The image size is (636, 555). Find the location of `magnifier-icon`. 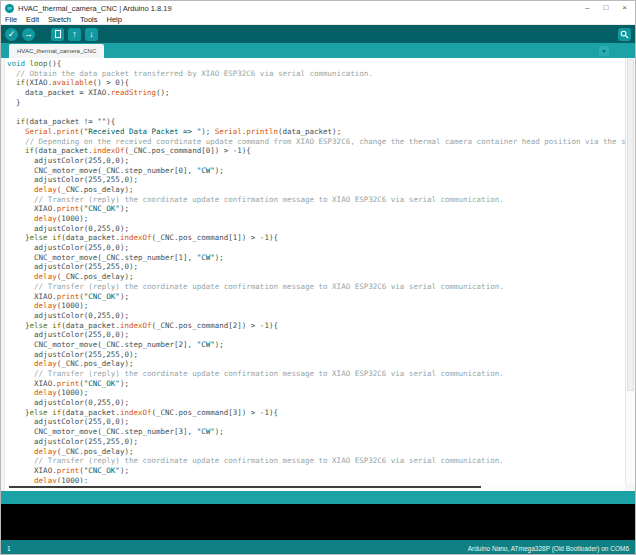

magnifier-icon is located at coordinates (624, 34).